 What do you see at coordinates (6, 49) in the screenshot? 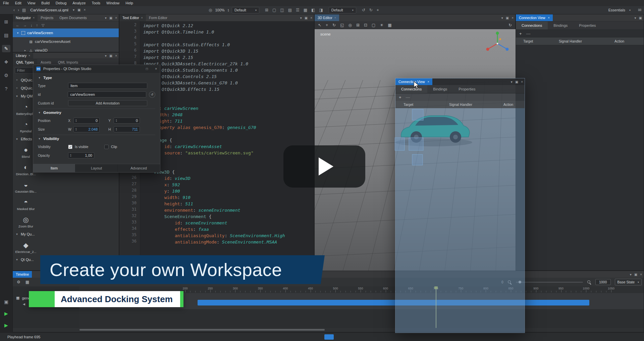
I see `edit-pencil-icon: ✎` at bounding box center [6, 49].